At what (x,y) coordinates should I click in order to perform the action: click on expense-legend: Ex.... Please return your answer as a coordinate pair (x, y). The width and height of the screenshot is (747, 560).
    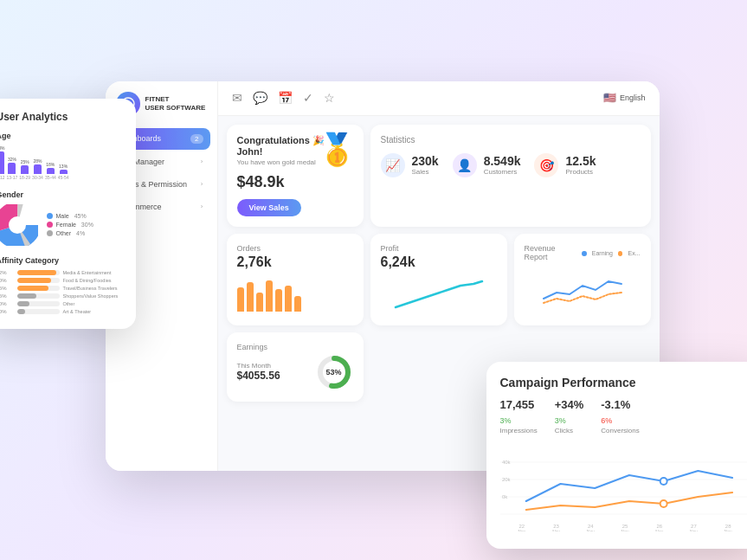
    Looking at the image, I should click on (634, 253).